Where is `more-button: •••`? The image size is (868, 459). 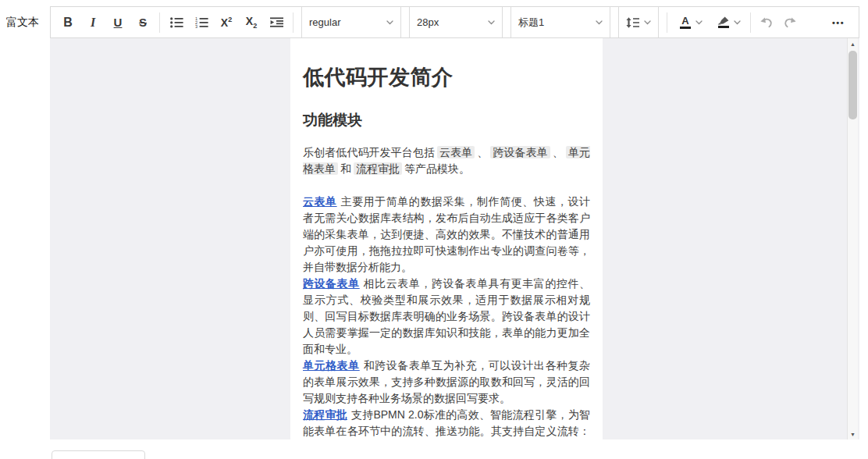
more-button: ••• is located at coordinates (838, 23).